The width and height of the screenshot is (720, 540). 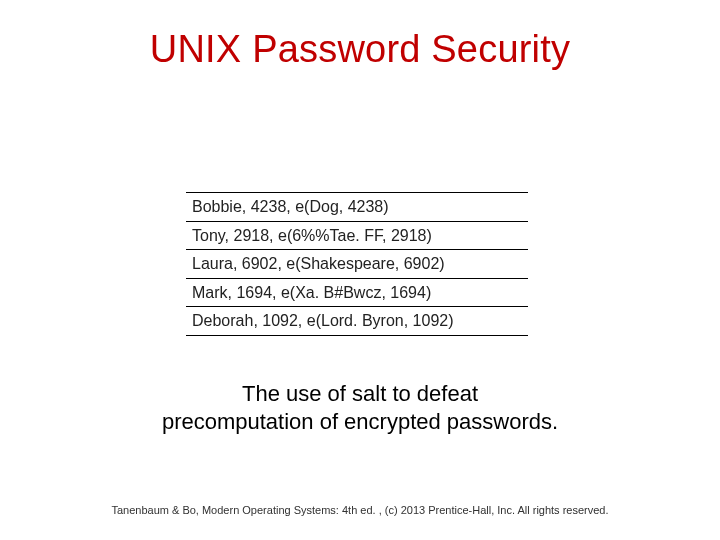 I want to click on table-row: Deborah, 1092, e(Lord. Byron, 1092), so click(x=357, y=321).